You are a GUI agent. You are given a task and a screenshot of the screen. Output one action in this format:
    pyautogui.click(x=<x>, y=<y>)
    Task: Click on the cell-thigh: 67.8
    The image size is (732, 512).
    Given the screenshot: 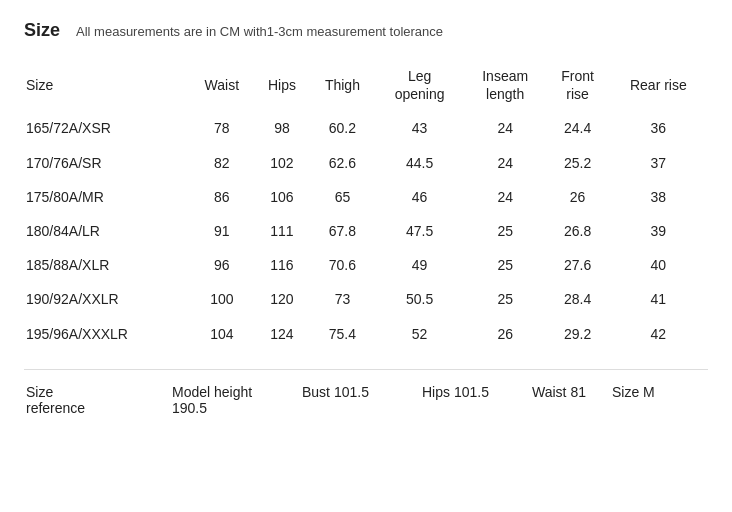 What is the action you would take?
    pyautogui.click(x=342, y=231)
    